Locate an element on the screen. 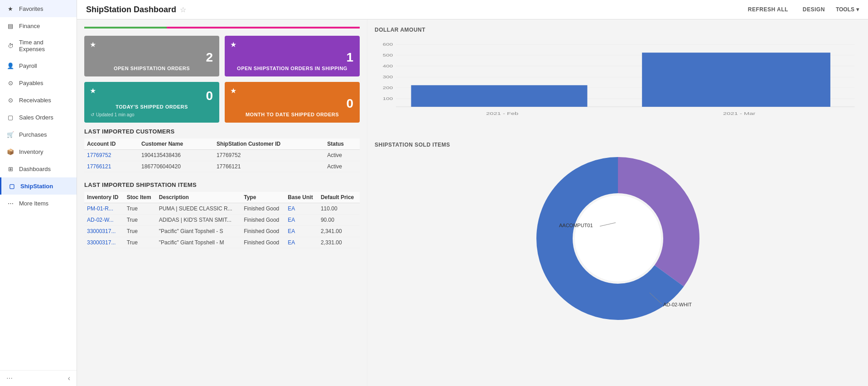  card-star-icon-3: ★ is located at coordinates (93, 91).